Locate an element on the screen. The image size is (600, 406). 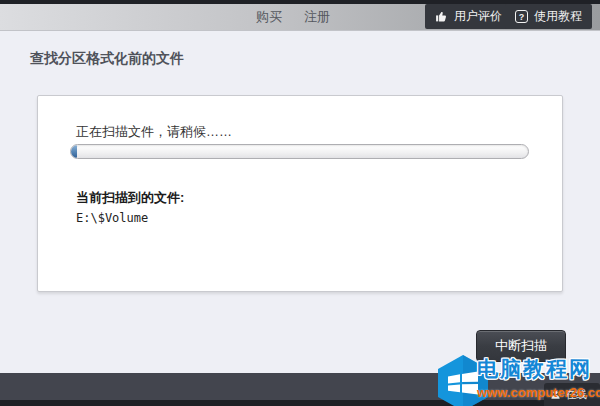
page-title: 查找分区格式化前的文件 is located at coordinates (107, 59).